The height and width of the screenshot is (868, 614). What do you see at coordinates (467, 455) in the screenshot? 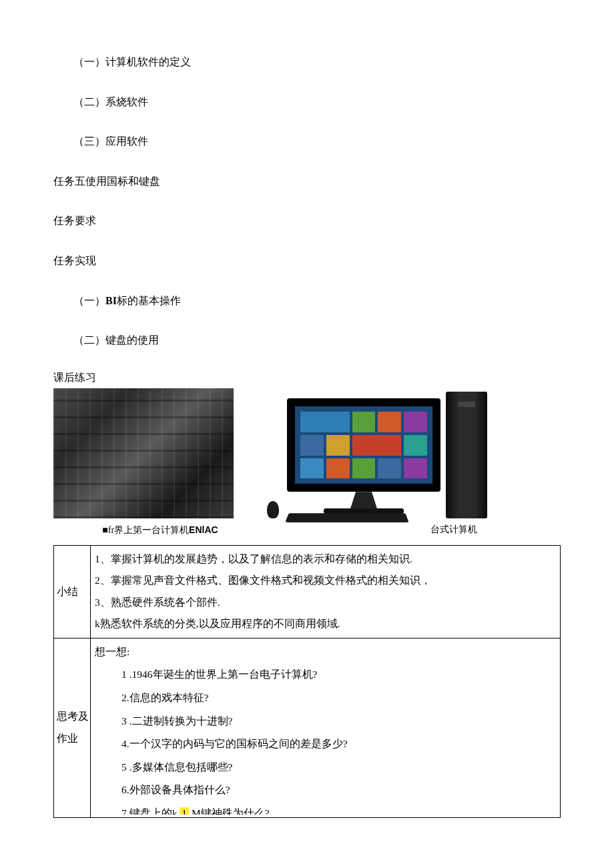
I see `tower-icon` at bounding box center [467, 455].